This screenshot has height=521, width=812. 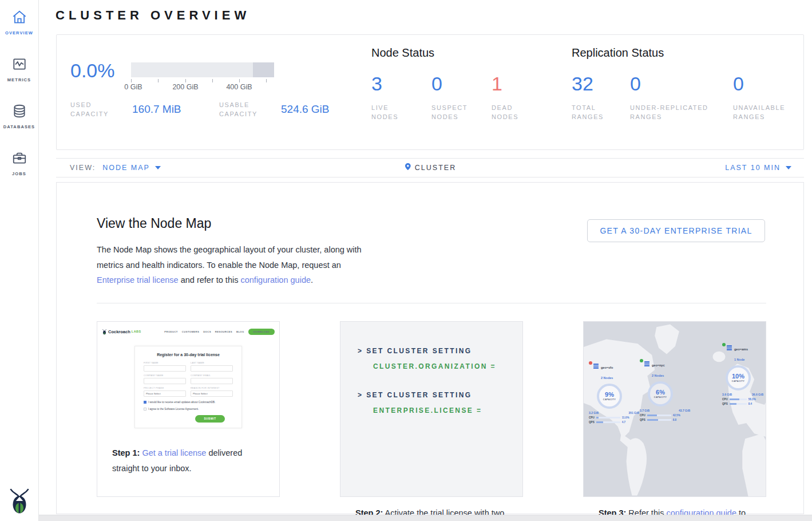 What do you see at coordinates (212, 388) in the screenshot?
I see `field-label: REASON FOR INTEREST` at bounding box center [212, 388].